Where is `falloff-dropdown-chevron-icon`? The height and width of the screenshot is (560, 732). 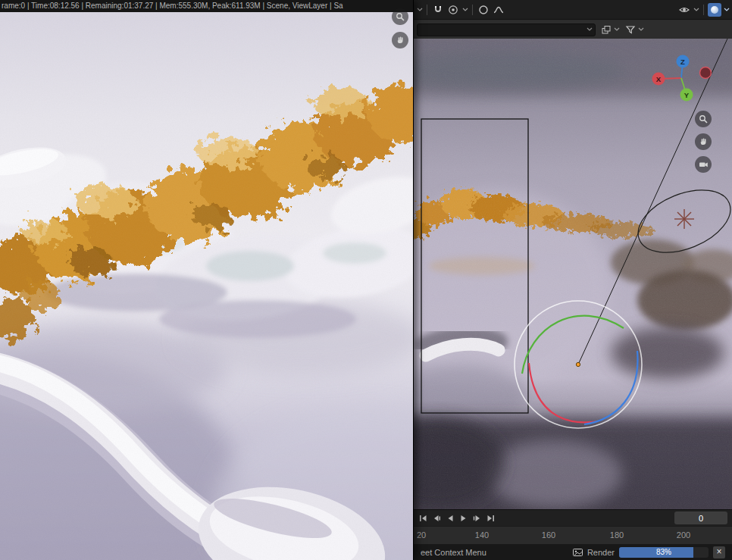 falloff-dropdown-chevron-icon is located at coordinates (465, 10).